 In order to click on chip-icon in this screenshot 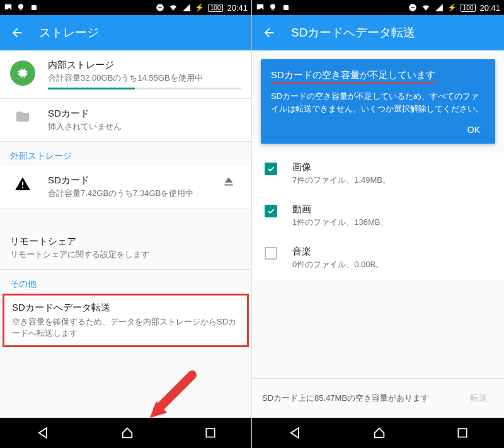, I will do `click(23, 73)`.